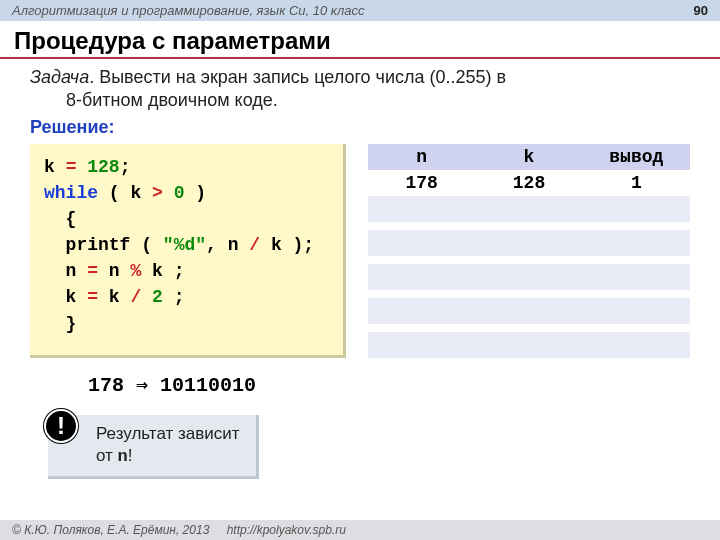 The height and width of the screenshot is (540, 720). Describe the element at coordinates (360, 128) in the screenshot. I see `solution-label: Решение:` at that location.